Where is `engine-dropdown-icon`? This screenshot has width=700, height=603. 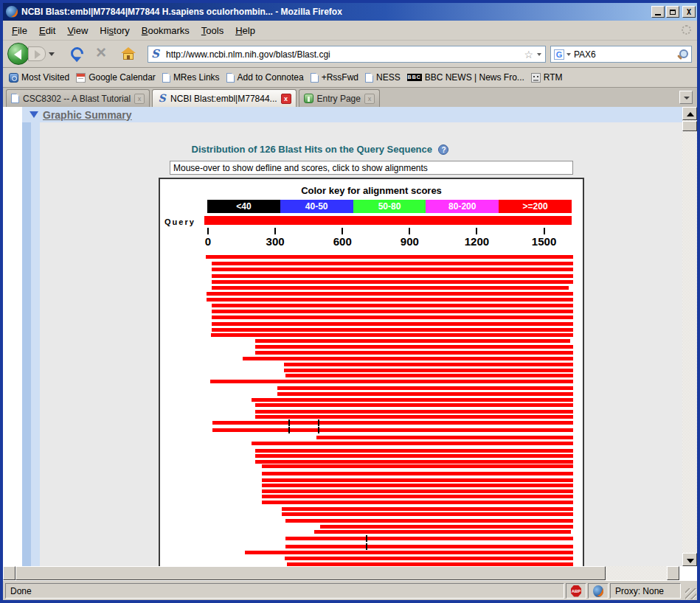
engine-dropdown-icon is located at coordinates (569, 55).